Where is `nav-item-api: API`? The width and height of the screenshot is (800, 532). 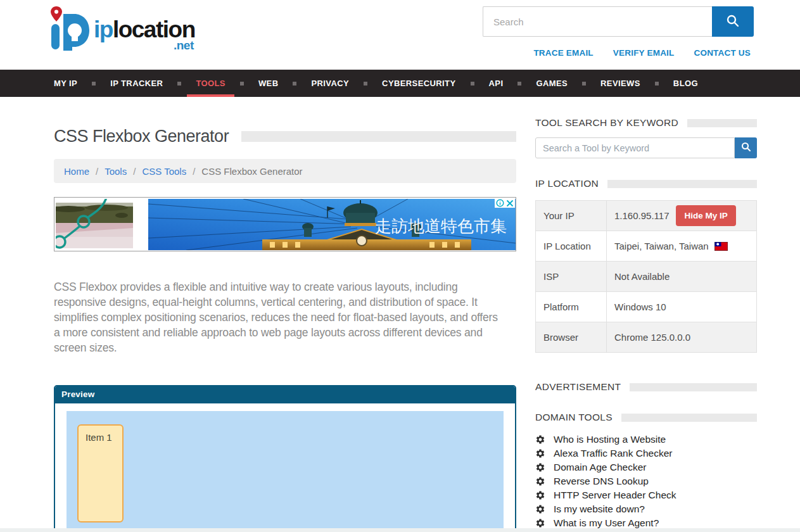 nav-item-api: API is located at coordinates (497, 84).